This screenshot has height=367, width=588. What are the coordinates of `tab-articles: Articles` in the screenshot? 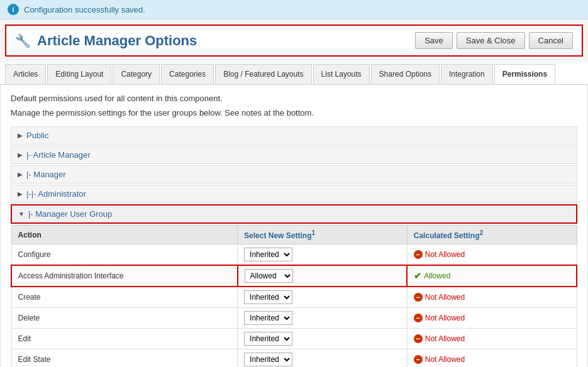 It's located at (25, 74).